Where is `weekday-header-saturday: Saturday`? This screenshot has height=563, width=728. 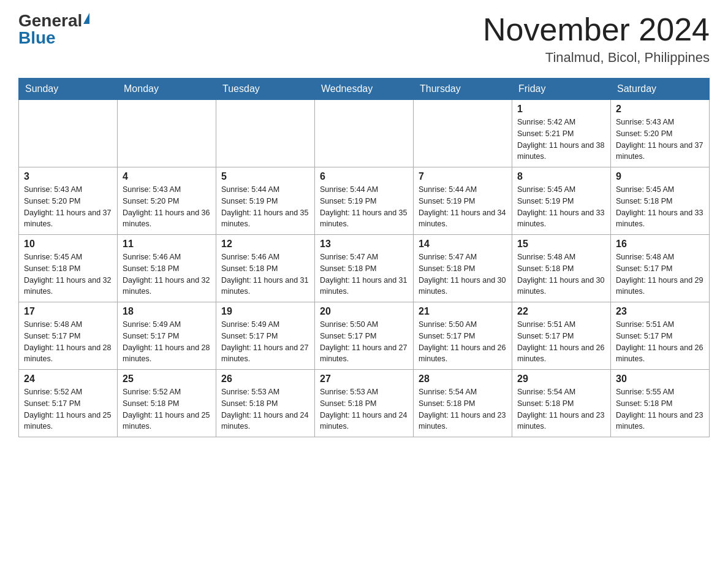
weekday-header-saturday: Saturday is located at coordinates (661, 90).